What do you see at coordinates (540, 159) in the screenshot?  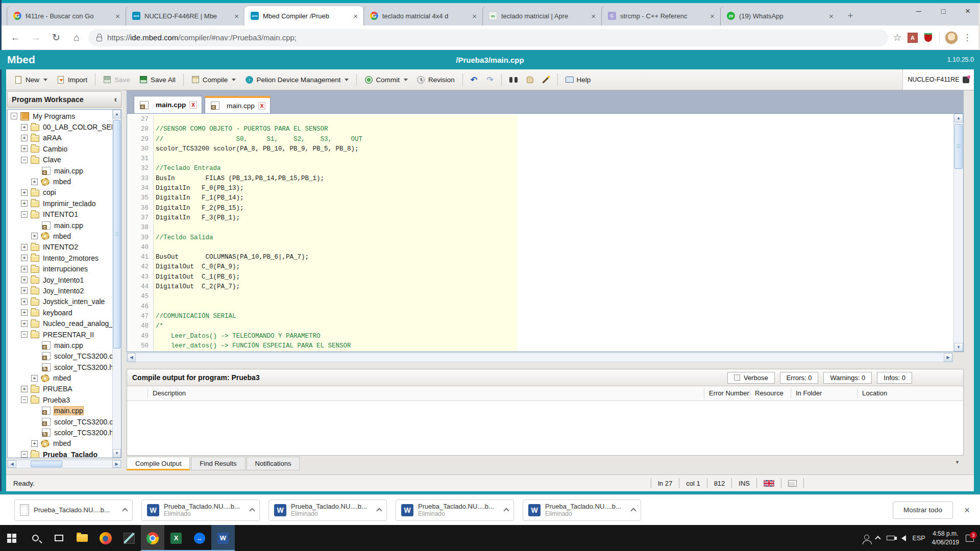 I see `code-line: 31` at bounding box center [540, 159].